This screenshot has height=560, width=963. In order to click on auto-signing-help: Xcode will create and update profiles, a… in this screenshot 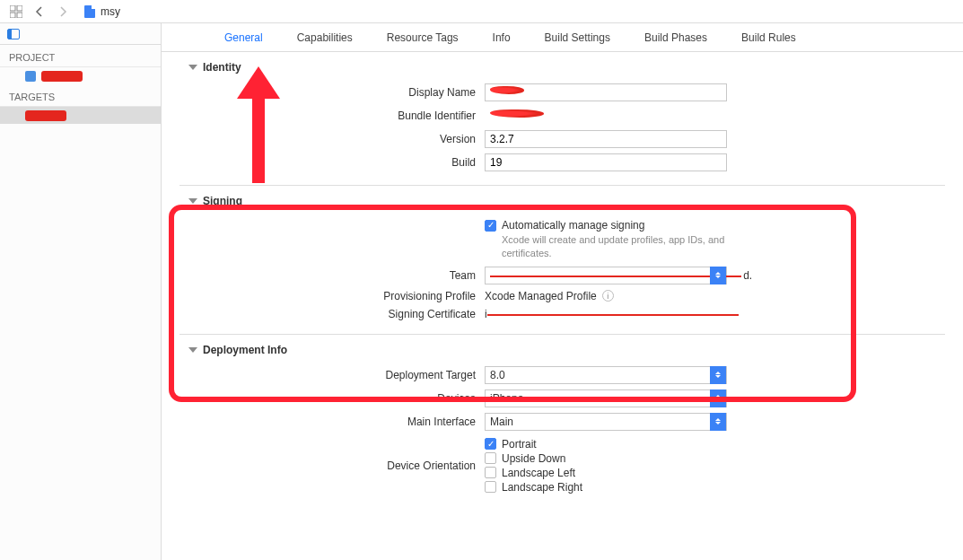, I will do `click(627, 248)`.